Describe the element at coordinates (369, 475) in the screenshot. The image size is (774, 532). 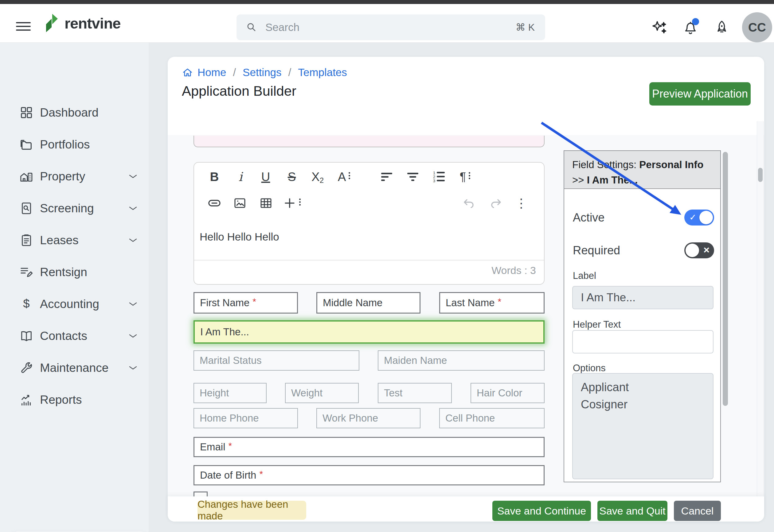
I see `field-date-of-birth: Date of Birth*` at that location.